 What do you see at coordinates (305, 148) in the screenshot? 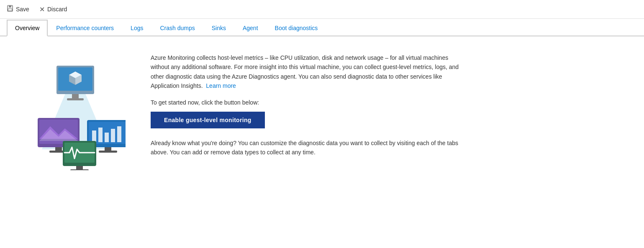
I see `already-text: Already know what you're doing? You can …` at bounding box center [305, 148].